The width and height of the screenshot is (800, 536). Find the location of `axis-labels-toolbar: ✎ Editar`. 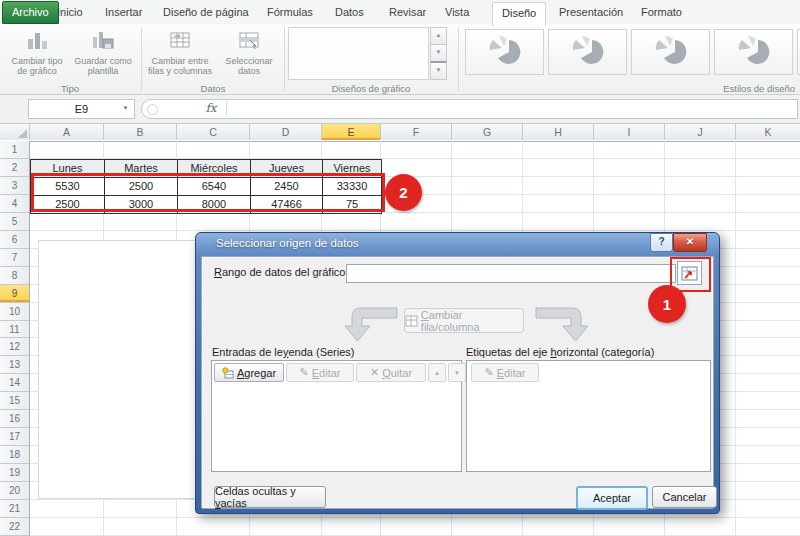

axis-labels-toolbar: ✎ Editar is located at coordinates (505, 372).